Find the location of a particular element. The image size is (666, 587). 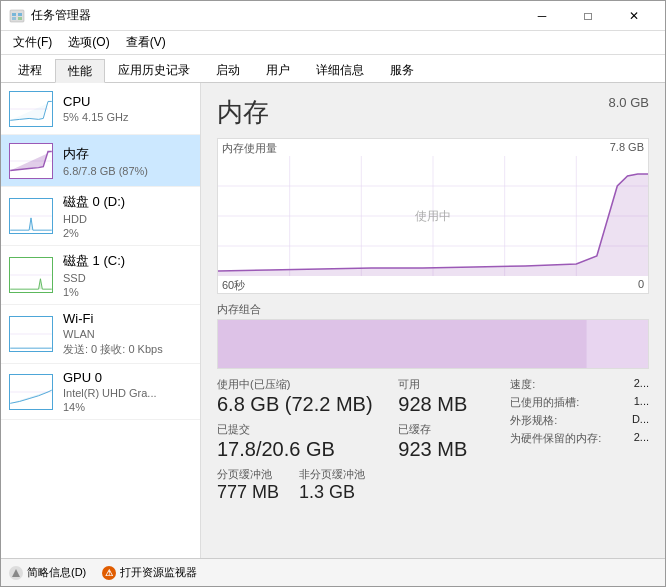

time-label-row: 60秒 0 is located at coordinates (433, 284).